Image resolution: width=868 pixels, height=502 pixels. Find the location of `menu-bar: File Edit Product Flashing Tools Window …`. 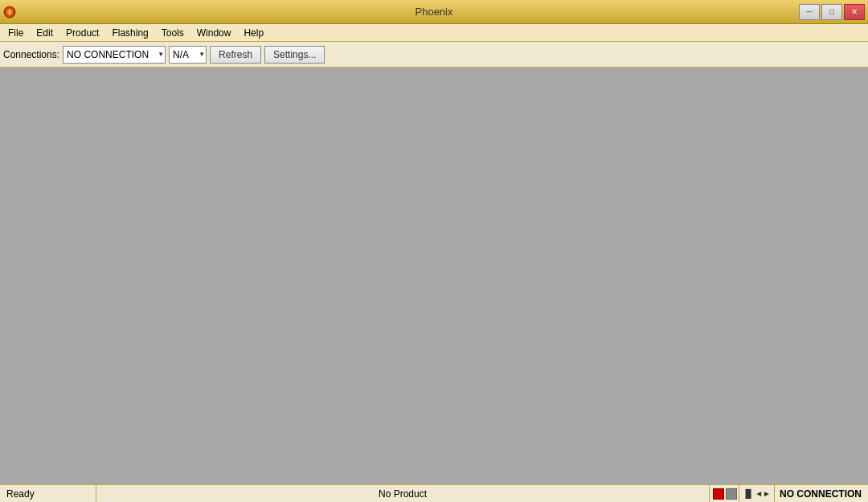

menu-bar: File Edit Product Flashing Tools Window … is located at coordinates (434, 33).